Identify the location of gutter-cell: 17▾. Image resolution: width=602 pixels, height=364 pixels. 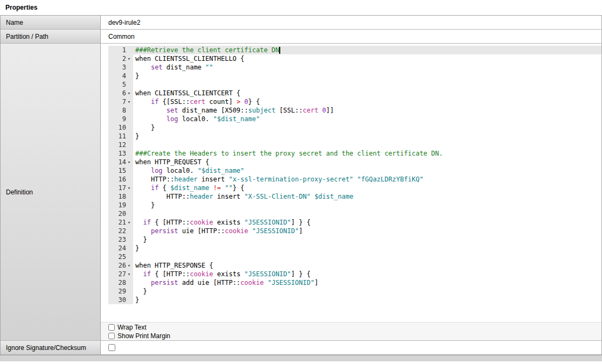
(121, 188).